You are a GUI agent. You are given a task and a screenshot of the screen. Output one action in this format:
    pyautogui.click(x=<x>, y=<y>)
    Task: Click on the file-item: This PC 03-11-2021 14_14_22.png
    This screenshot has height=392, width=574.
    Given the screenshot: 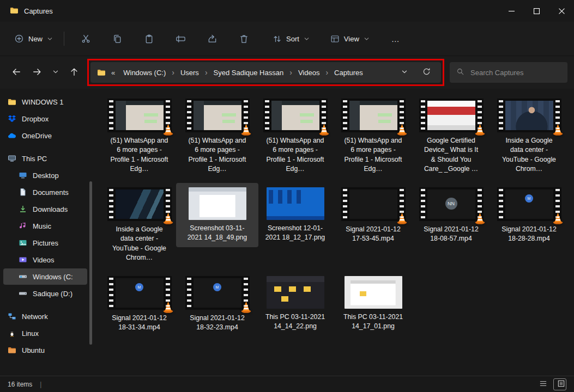 What is the action you would take?
    pyautogui.click(x=295, y=304)
    